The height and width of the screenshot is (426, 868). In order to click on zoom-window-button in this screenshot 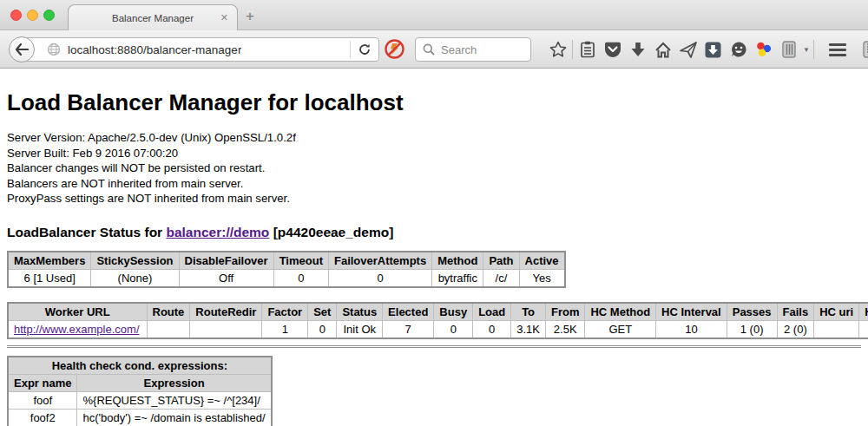, I will do `click(49, 16)`.